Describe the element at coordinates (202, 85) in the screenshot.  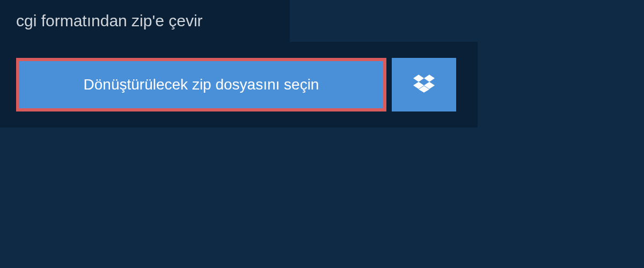
I see `select-file-label: Dönüştürülecek zip dosyasını seçin` at that location.